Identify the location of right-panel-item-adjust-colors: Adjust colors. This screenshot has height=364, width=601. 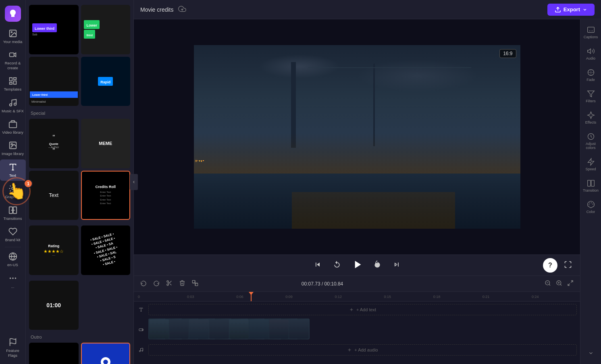
(591, 141).